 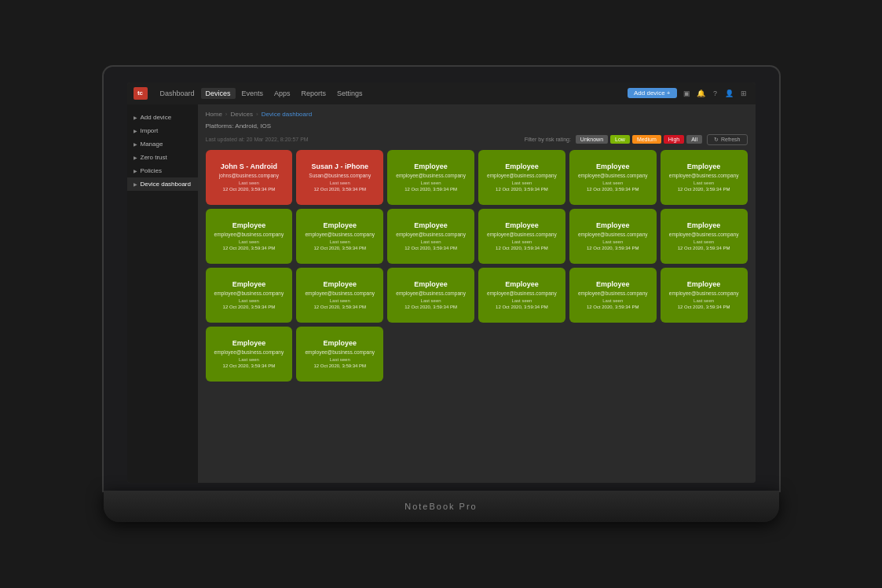 I want to click on arrow-icon: ▶, so click(x=135, y=184).